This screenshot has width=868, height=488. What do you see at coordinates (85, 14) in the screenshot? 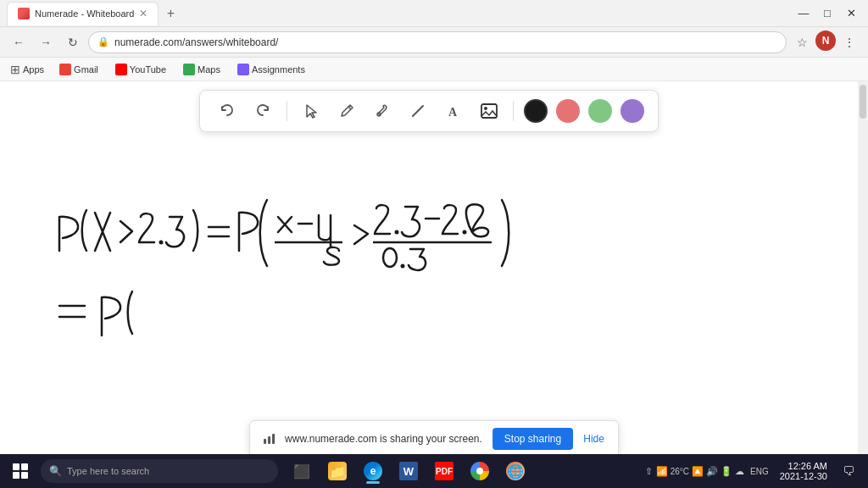
I see `tab-title: Numerade - Whiteboard` at bounding box center [85, 14].